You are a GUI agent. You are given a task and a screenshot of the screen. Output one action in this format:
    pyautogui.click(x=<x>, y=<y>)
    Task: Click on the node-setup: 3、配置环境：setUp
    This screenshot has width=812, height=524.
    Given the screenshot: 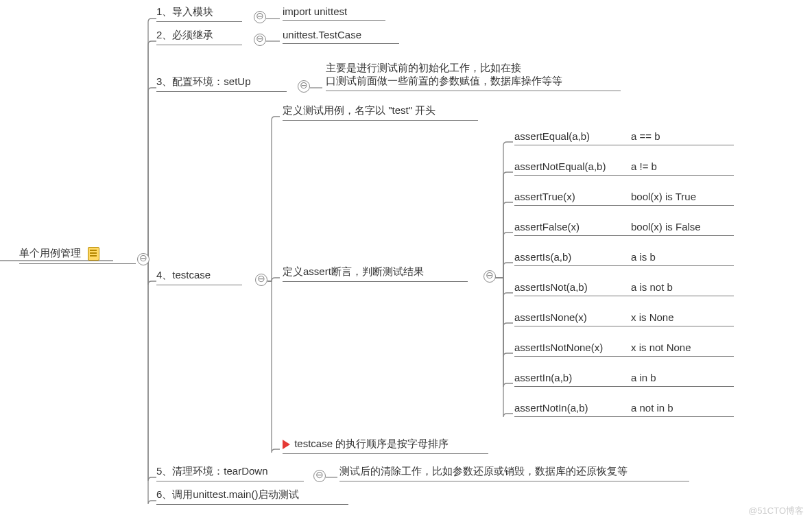 What is the action you would take?
    pyautogui.click(x=222, y=84)
    